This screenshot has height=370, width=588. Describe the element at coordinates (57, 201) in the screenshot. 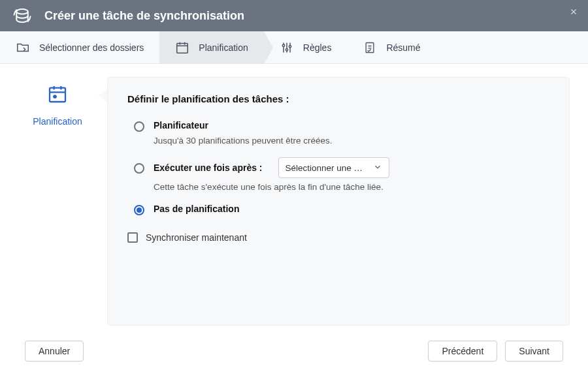

I see `step-indicator-card: Planification` at that location.